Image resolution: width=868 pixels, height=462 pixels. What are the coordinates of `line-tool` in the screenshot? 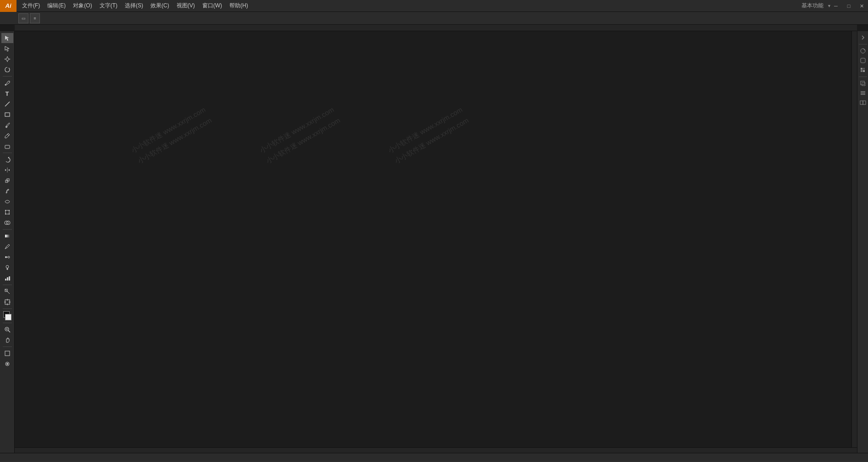 It's located at (7, 104).